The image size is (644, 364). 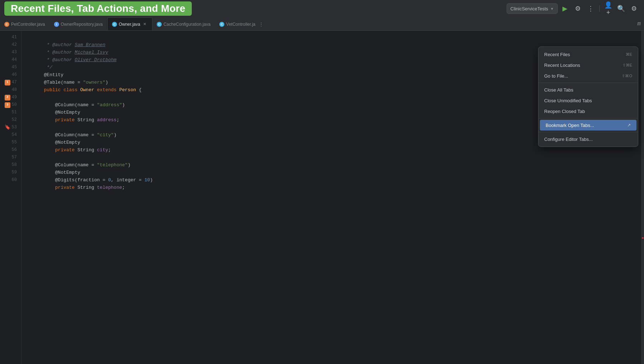 What do you see at coordinates (588, 111) in the screenshot?
I see `menu-item-reopen-closed-tab: Reopen Closed Tab` at bounding box center [588, 111].